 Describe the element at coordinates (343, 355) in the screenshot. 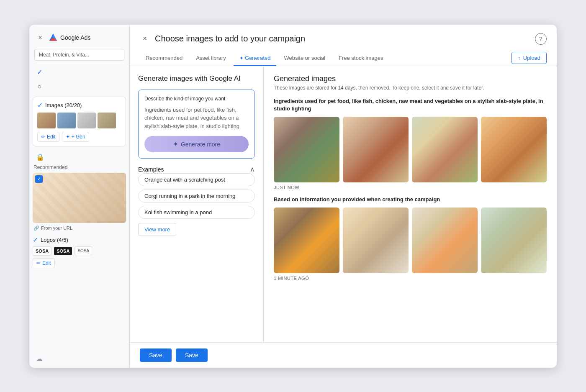

I see `dialog-footer: Save Save` at that location.